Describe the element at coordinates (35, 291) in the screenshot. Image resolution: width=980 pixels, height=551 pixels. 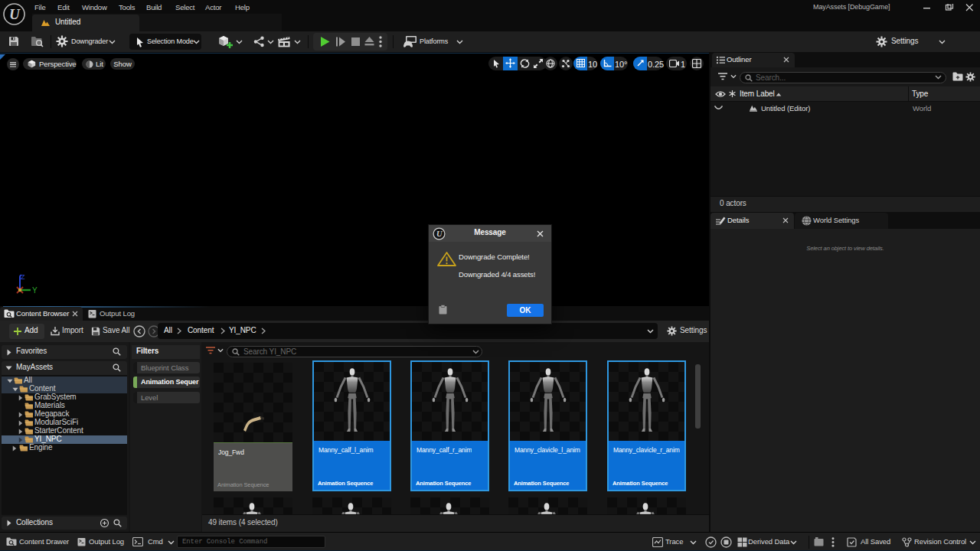
I see `svg-text: Y` at that location.